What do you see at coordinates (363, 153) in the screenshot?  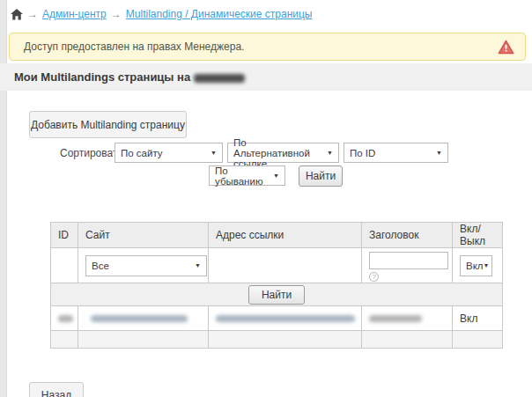 I see `sort-by-id-value: По ID` at bounding box center [363, 153].